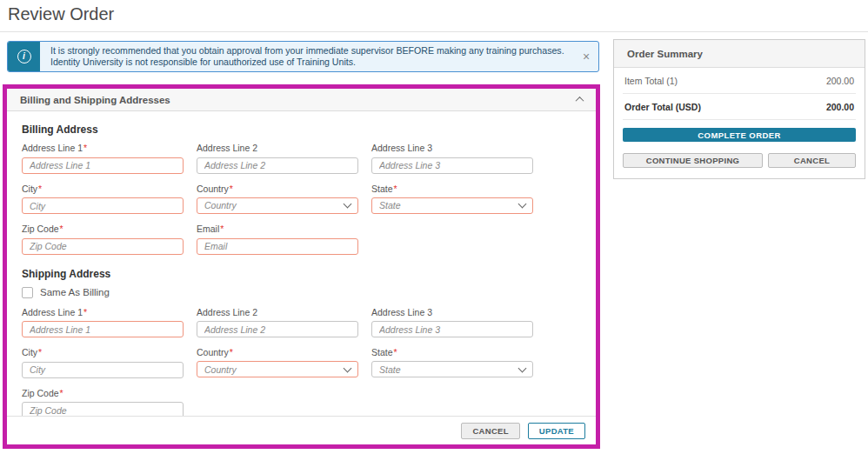 Image resolution: width=868 pixels, height=454 pixels. I want to click on order-total-label: Order Total (USD), so click(663, 107).